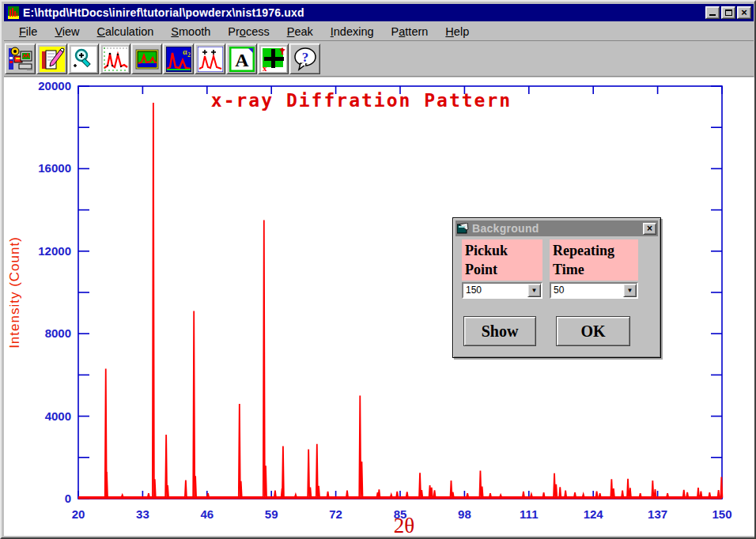 The height and width of the screenshot is (539, 756). I want to click on dialog-title-bar: Background ×, so click(557, 228).